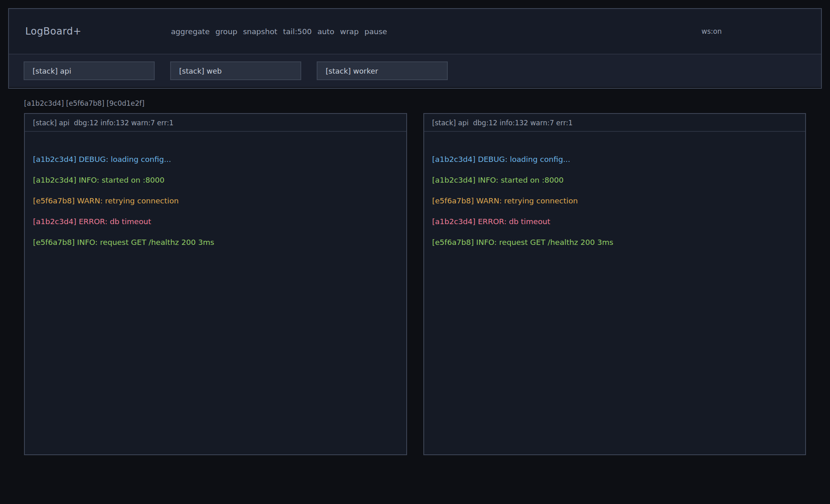 The width and height of the screenshot is (830, 504). What do you see at coordinates (52, 71) in the screenshot?
I see `tab-label: [stack] api` at bounding box center [52, 71].